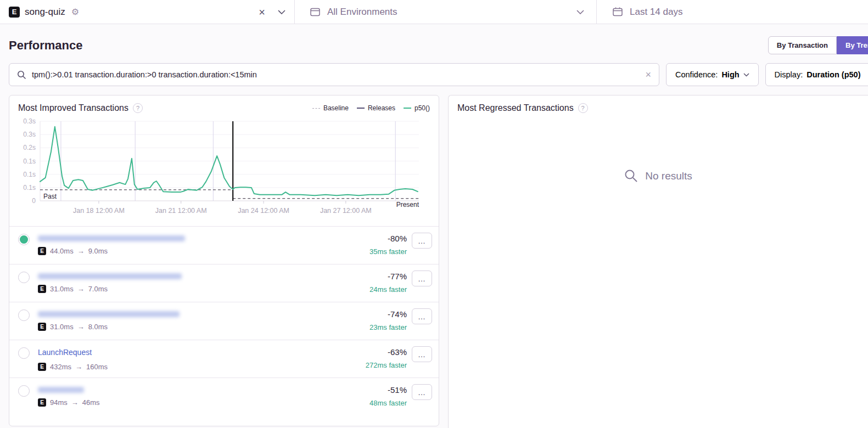  I want to click on page-title: Performance, so click(46, 46).